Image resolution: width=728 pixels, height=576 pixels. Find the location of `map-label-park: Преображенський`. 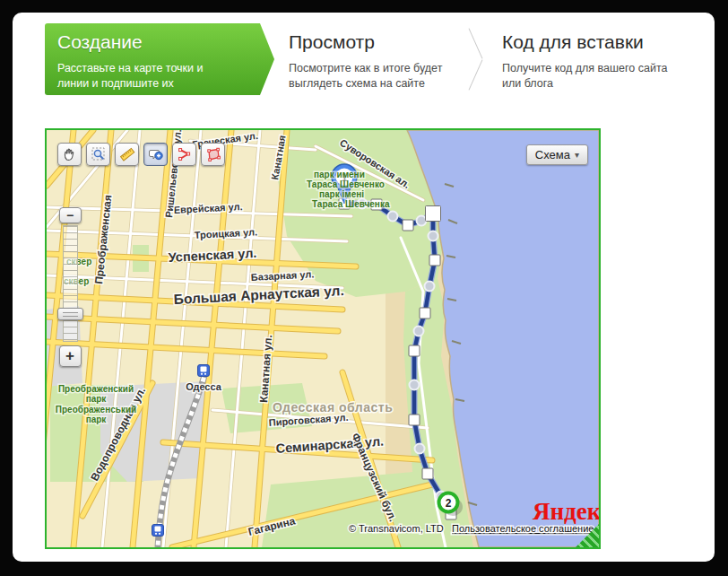

map-label-park: Преображенський is located at coordinates (96, 409).